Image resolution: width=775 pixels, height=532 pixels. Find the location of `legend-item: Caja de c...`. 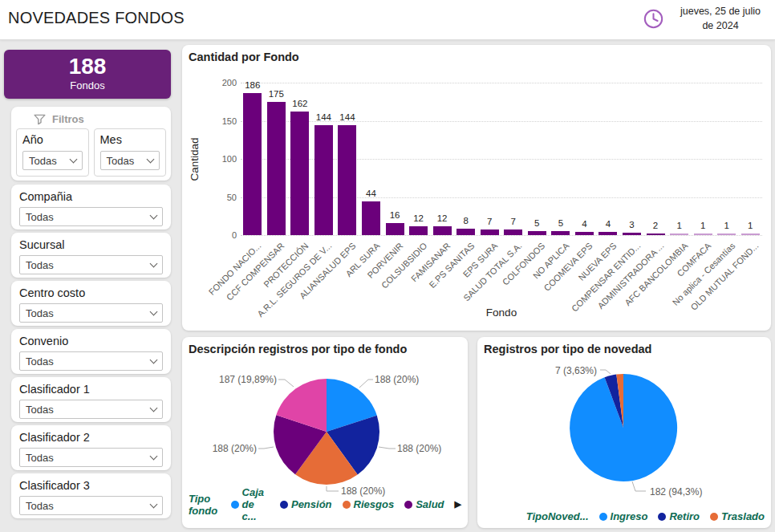

legend-item: Caja de c... is located at coordinates (250, 504).